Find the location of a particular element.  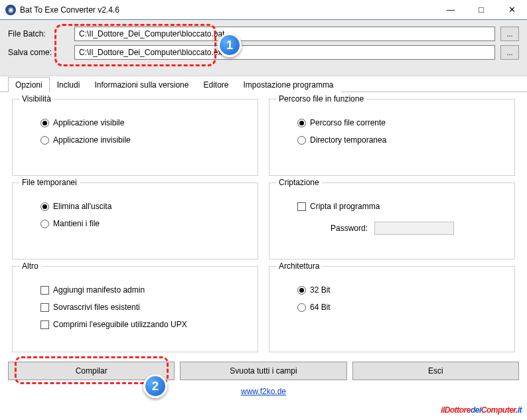

annotation-badge-2: 2 is located at coordinates (155, 386).